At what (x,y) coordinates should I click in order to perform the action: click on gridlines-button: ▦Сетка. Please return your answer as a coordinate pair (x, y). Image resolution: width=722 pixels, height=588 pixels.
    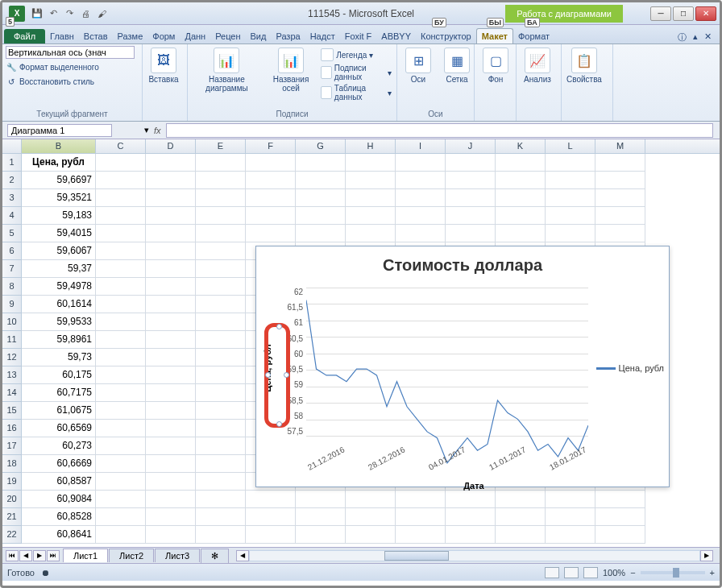
    Looking at the image, I should click on (457, 66).